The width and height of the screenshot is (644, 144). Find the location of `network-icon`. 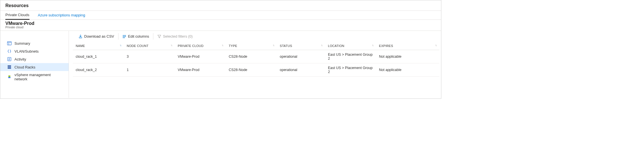

network-icon is located at coordinates (9, 77).